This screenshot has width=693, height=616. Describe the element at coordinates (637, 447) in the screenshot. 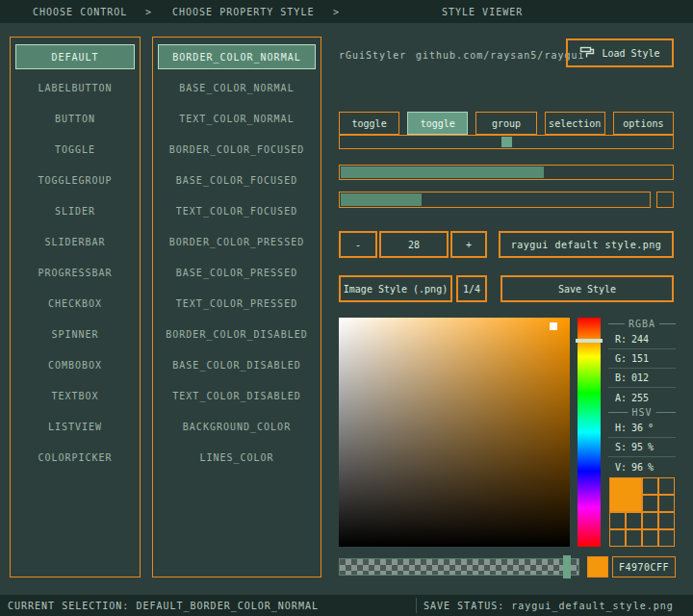

I see `channel-value: 95` at that location.